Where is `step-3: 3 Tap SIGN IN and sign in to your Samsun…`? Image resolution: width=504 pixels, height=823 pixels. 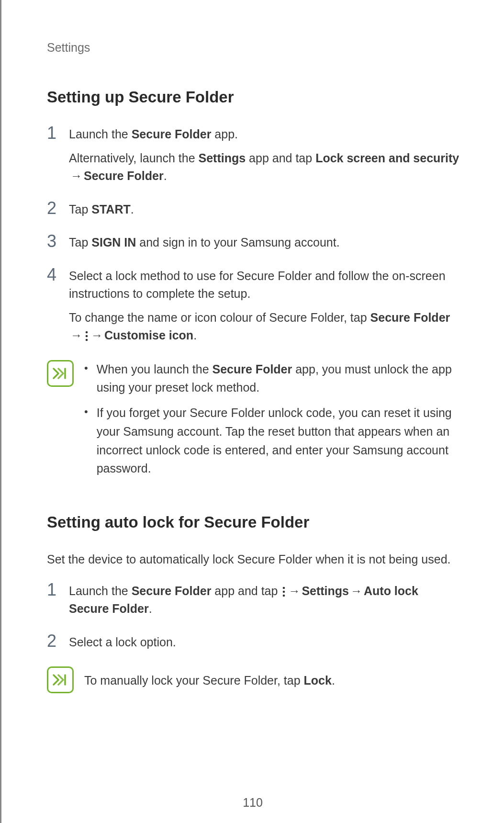
step-3: 3 Tap SIGN IN and sign in to your Samsun… is located at coordinates (254, 243).